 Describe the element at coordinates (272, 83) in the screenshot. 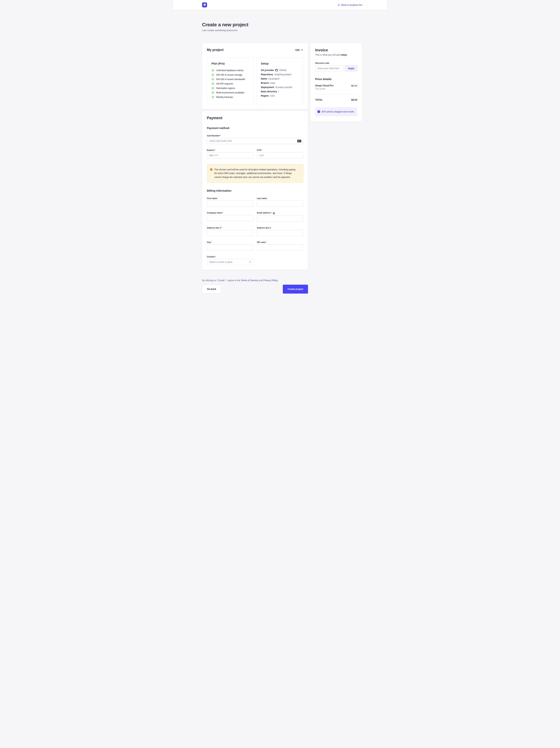

I see `setup-row-value: main` at that location.